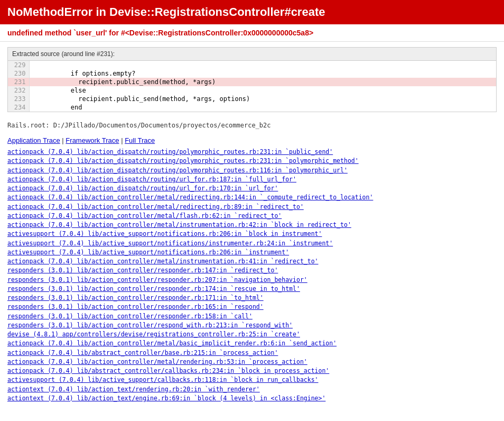 The image size is (504, 421). What do you see at coordinates (161, 33) in the screenshot?
I see `error-message: undefined method `user_url' for #<Devise…` at bounding box center [161, 33].